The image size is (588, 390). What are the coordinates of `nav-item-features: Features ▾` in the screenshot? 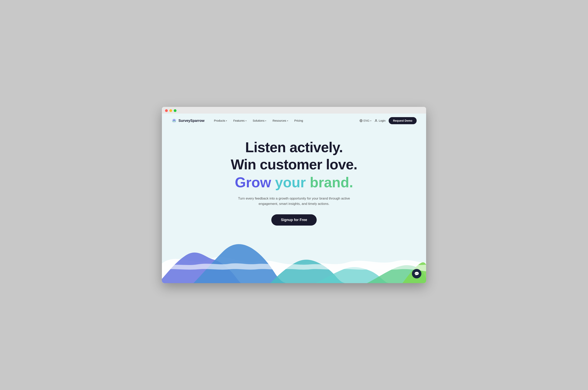 It's located at (240, 121).